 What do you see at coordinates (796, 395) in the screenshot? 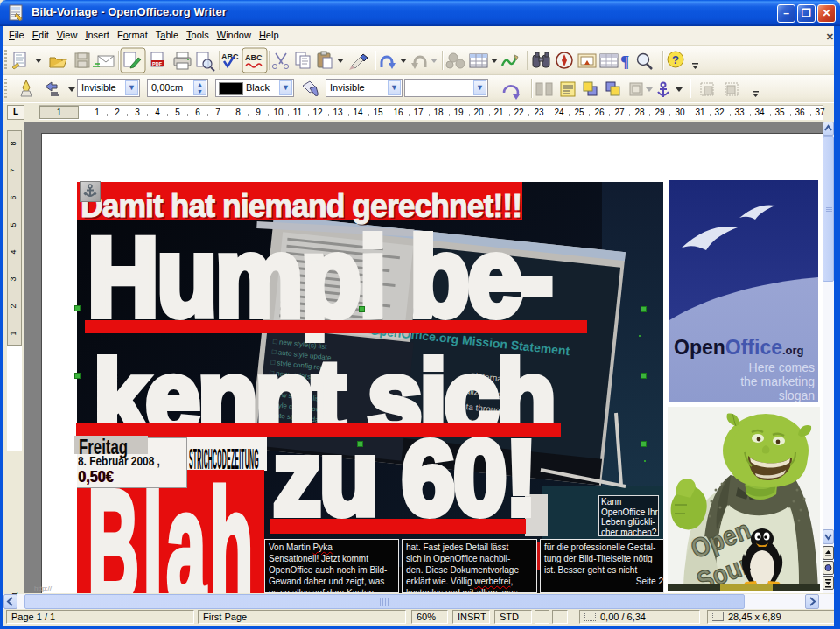
I see `svg-text: slogan` at bounding box center [796, 395].